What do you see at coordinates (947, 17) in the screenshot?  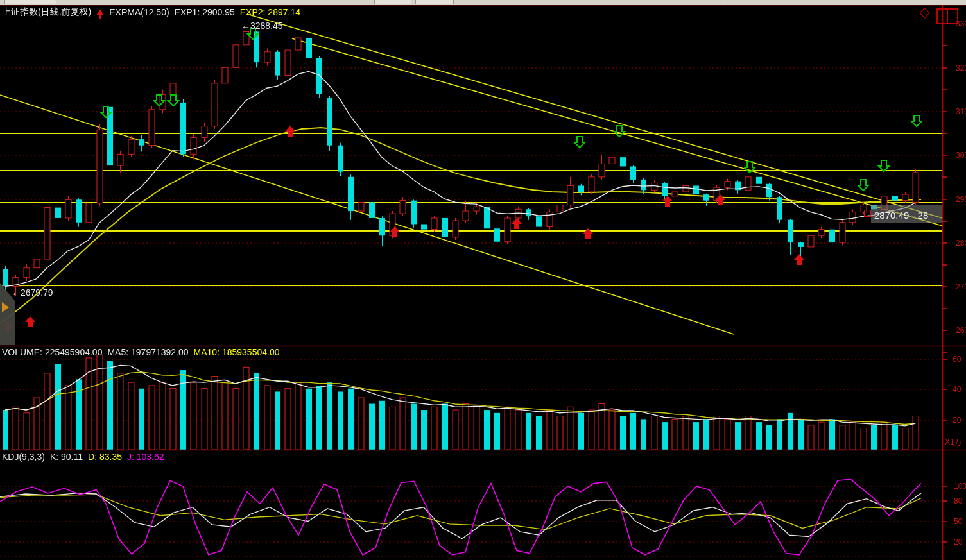 I see `split-line` at bounding box center [947, 17].